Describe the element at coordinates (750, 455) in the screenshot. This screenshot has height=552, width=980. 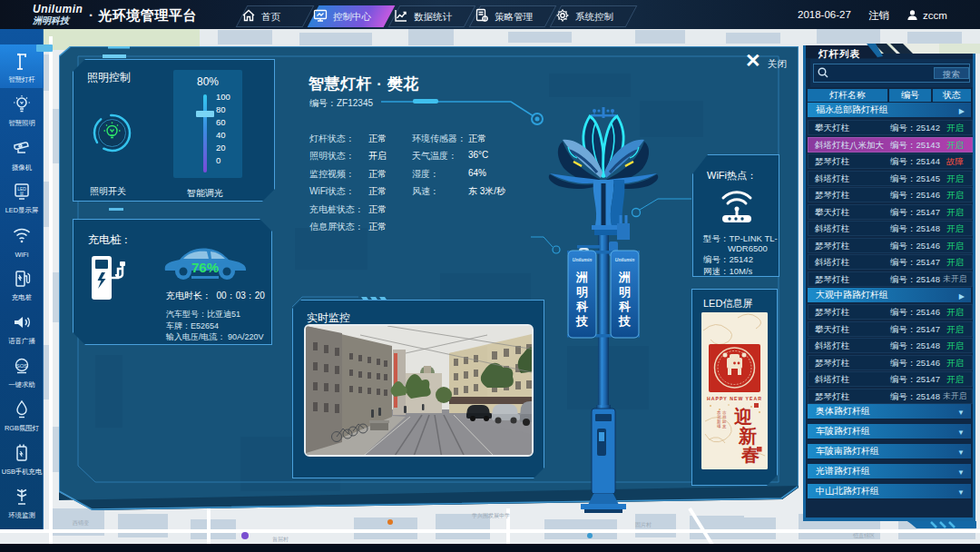
I see `svg-text: 春` at that location.